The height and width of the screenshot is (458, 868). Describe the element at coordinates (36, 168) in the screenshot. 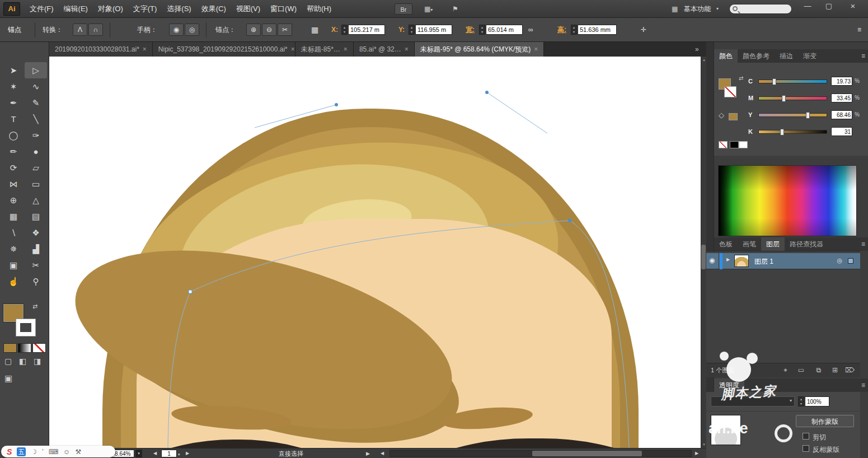

I see `scale-tool: ▱` at that location.